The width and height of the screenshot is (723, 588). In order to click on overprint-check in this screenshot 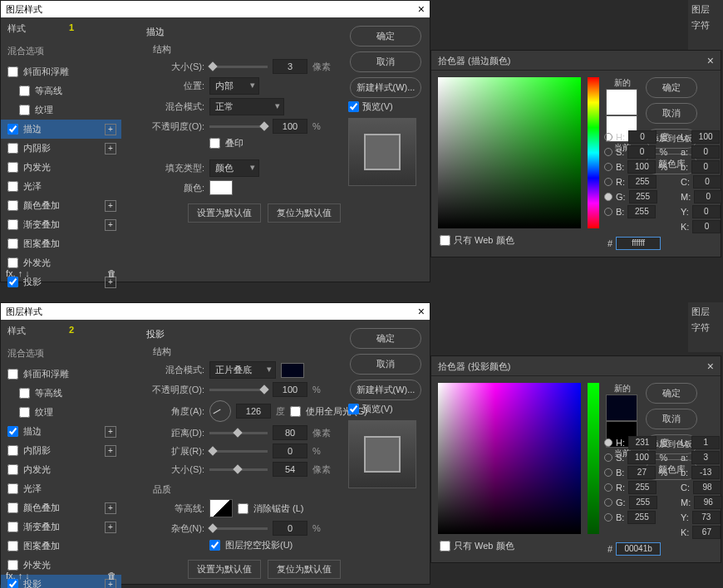, I will do `click(214, 143)`.